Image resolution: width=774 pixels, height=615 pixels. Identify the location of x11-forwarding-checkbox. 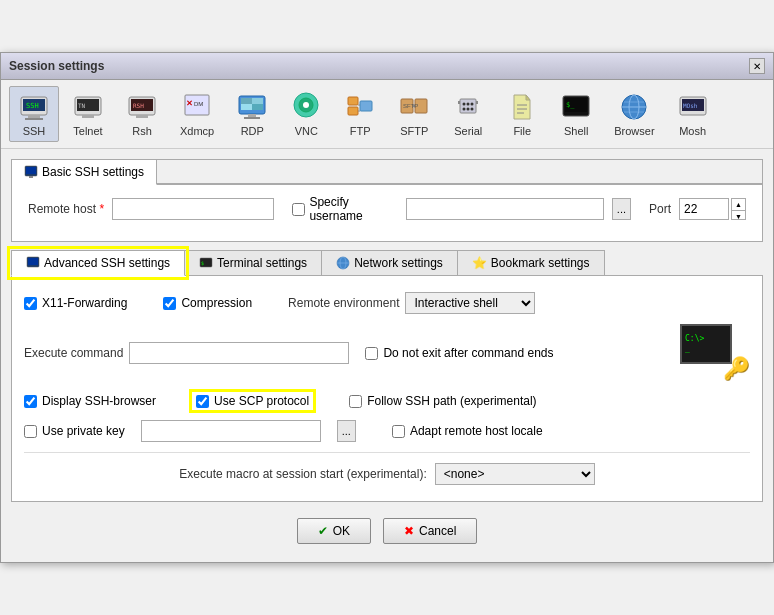
(30, 304).